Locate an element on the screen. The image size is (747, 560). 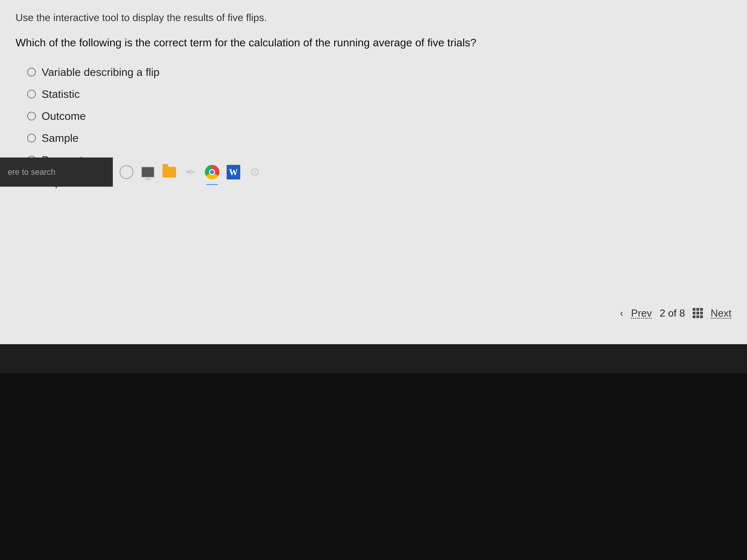
page-info: 2 of 8 is located at coordinates (672, 313).